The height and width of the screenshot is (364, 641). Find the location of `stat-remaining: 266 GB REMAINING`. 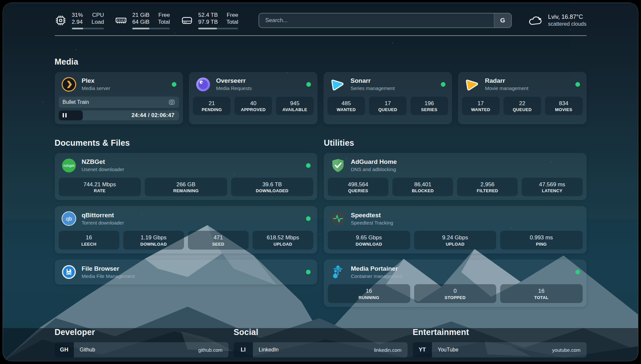

stat-remaining: 266 GB REMAINING is located at coordinates (186, 187).